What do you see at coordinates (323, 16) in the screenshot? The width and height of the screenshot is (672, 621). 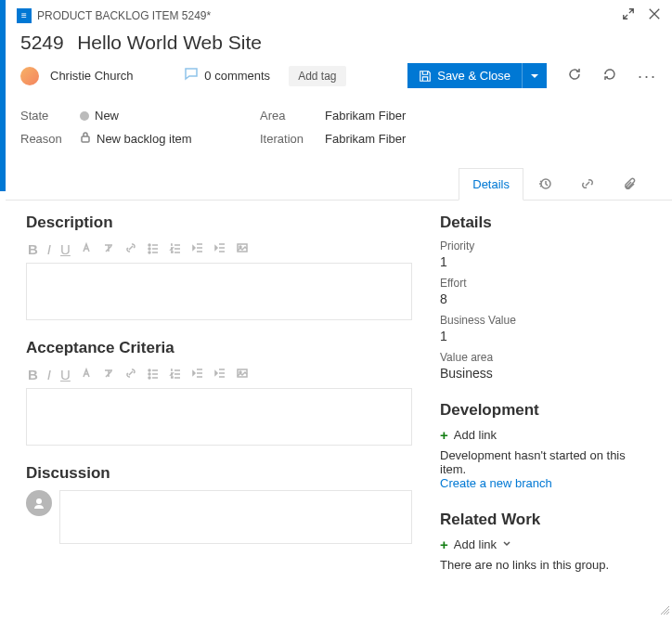 I see `breadcrumb: PRODUCT BACKLOG ITEM 5249*` at bounding box center [323, 16].